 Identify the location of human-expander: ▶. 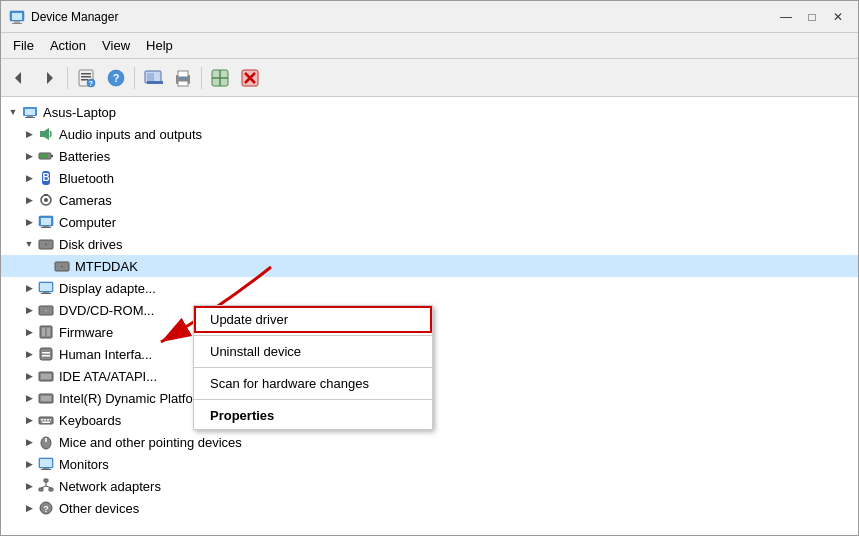
(29, 354).